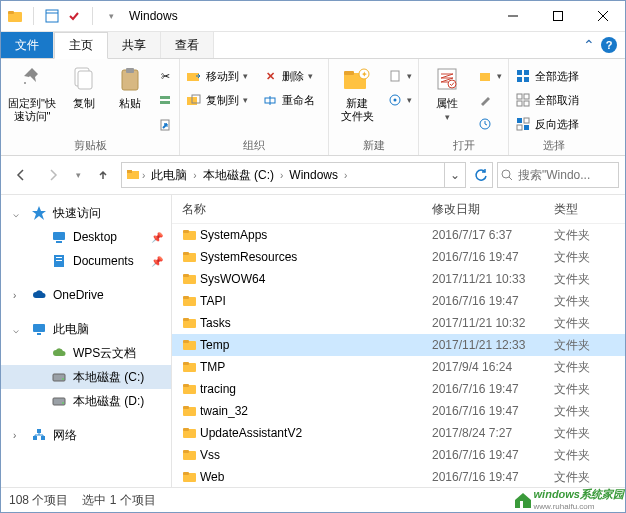 This screenshot has width=626, height=513. I want to click on breadcrumb-item: 此电脑, so click(169, 175).